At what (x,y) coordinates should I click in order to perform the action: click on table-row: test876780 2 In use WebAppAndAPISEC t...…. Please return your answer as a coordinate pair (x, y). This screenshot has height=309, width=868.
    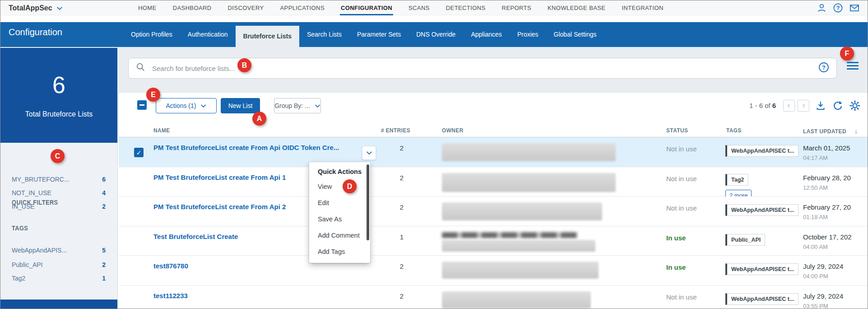
    Looking at the image, I should click on (493, 271).